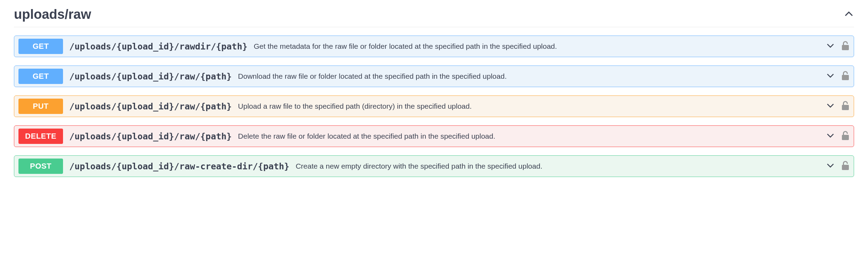 The height and width of the screenshot is (254, 868). I want to click on operation-path: /uploads/{upload_id}/rawdir/{path}, so click(158, 47).